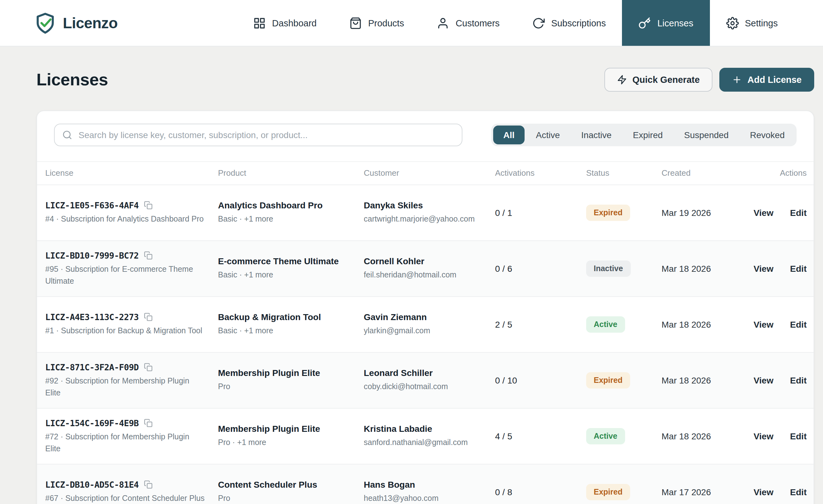 The width and height of the screenshot is (823, 504). What do you see at coordinates (548, 135) in the screenshot?
I see `filter-tab-active: Active` at bounding box center [548, 135].